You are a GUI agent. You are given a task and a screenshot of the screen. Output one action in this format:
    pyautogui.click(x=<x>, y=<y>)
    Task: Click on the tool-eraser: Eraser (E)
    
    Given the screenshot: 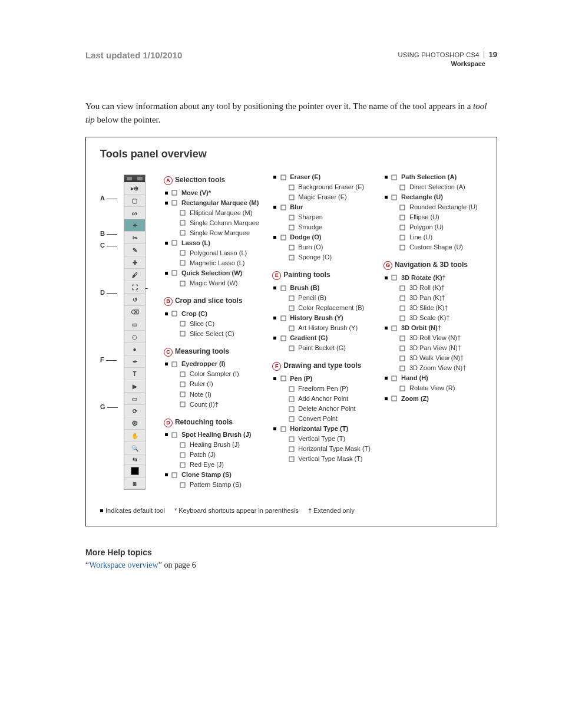 What is the action you would take?
    pyautogui.click(x=322, y=177)
    